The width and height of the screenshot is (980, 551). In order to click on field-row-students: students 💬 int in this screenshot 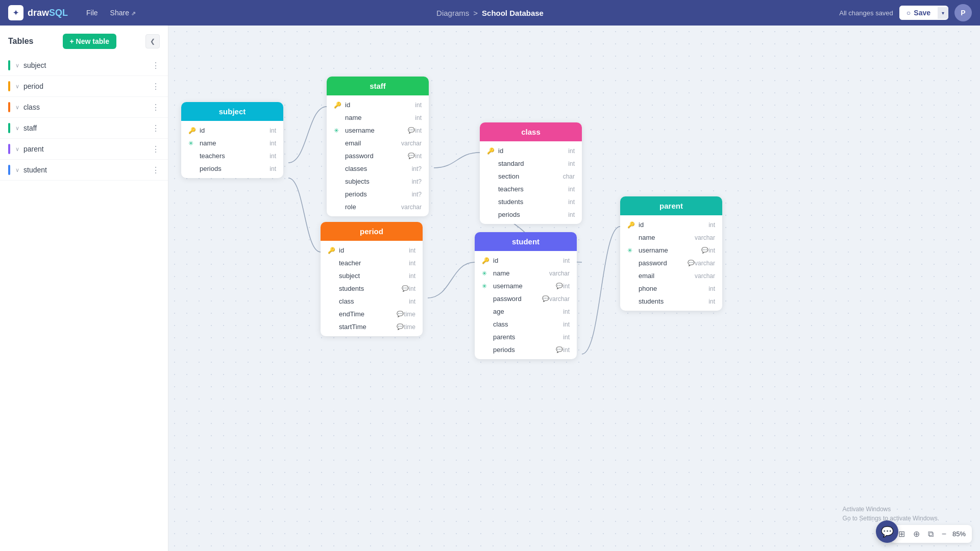, I will do `click(372, 289)`.